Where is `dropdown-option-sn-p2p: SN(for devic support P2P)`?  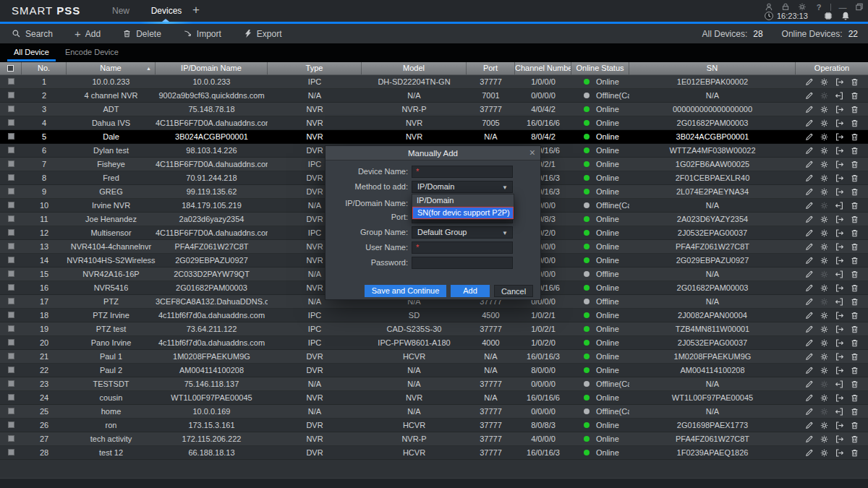
dropdown-option-sn-p2p: SN(for devic support P2P) is located at coordinates (463, 213).